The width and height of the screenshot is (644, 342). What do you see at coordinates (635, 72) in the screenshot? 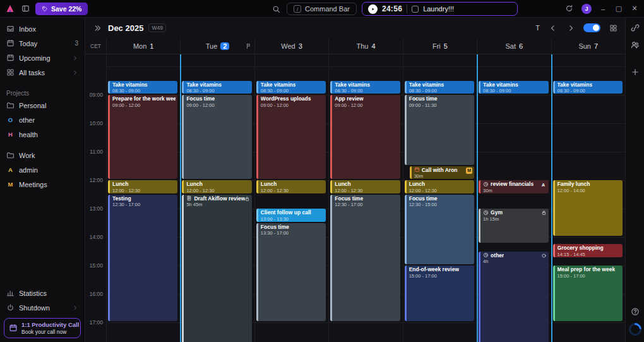
I see `add-icon` at bounding box center [635, 72].